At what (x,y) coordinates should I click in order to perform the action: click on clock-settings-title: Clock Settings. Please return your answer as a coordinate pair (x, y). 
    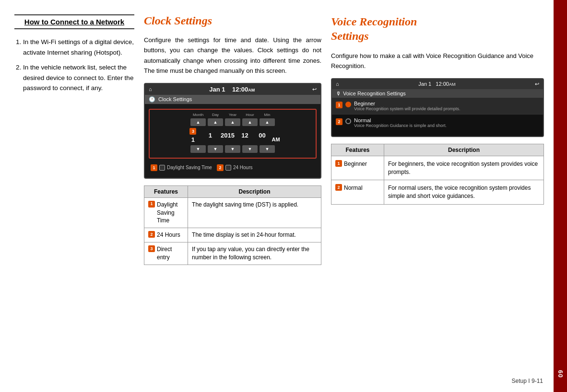
    Looking at the image, I should click on (233, 21).